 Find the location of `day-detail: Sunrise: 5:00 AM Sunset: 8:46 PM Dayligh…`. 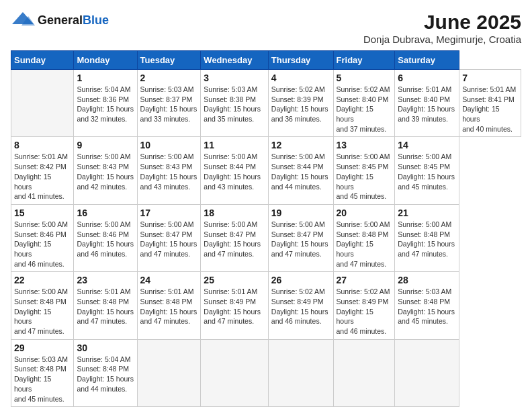

day-detail: Sunrise: 5:00 AM Sunset: 8:46 PM Dayligh… is located at coordinates (42, 244).